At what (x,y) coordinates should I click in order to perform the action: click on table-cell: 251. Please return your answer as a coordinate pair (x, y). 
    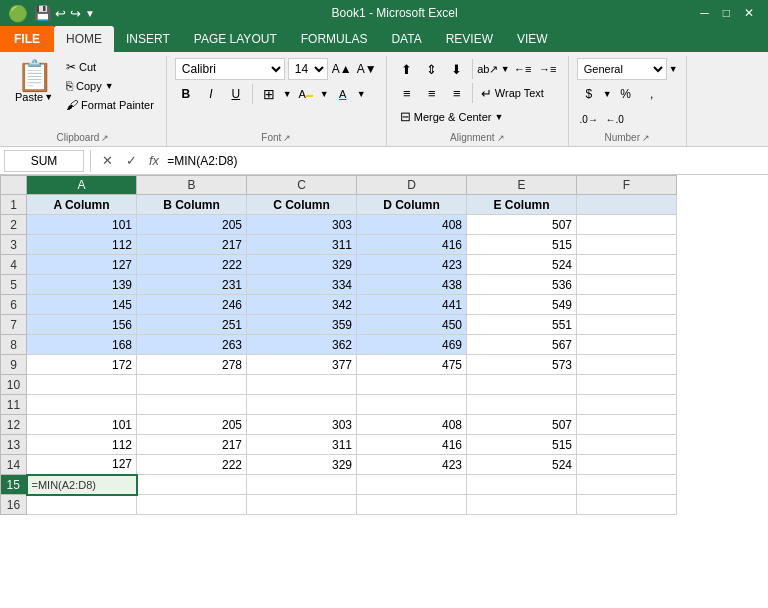
    Looking at the image, I should click on (192, 325).